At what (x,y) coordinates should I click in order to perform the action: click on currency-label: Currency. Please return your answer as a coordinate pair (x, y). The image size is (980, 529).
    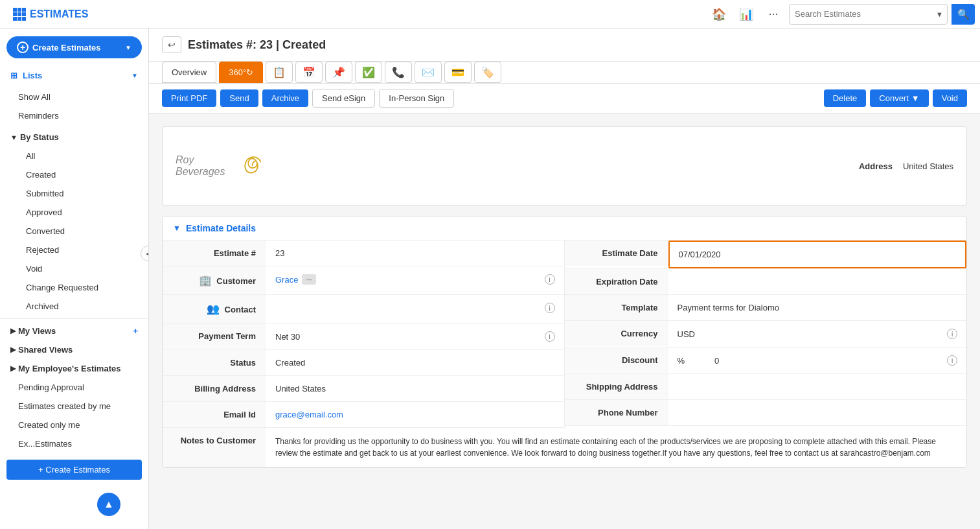
    Looking at the image, I should click on (617, 333).